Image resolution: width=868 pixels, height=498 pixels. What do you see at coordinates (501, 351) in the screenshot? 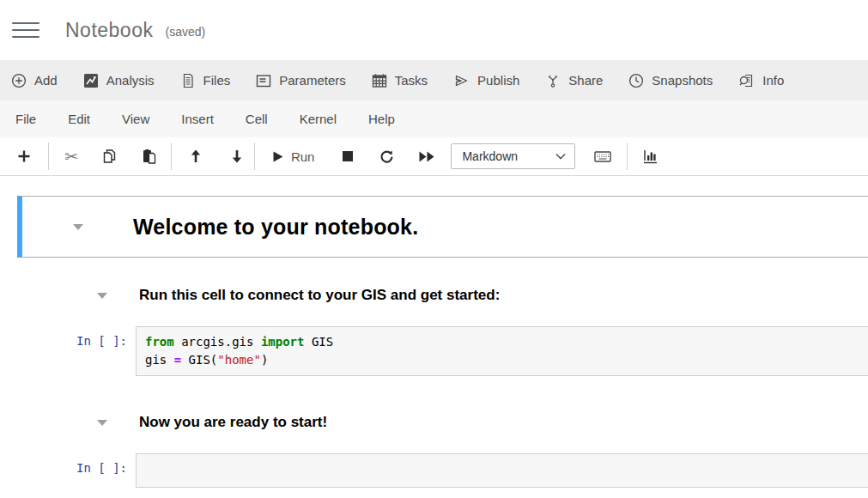
I see `code-editor: from arcgis.gis import GISgis = GIS("hom…` at bounding box center [501, 351].